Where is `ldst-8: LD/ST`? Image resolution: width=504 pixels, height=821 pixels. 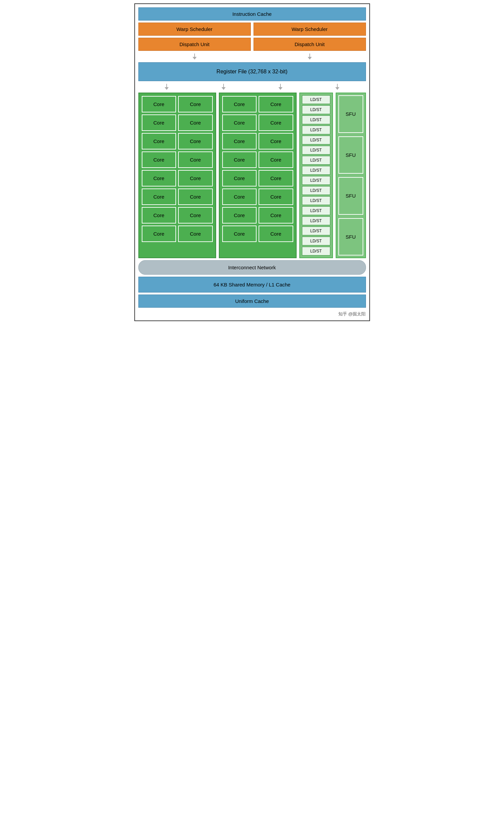 ldst-8: LD/ST is located at coordinates (316, 170).